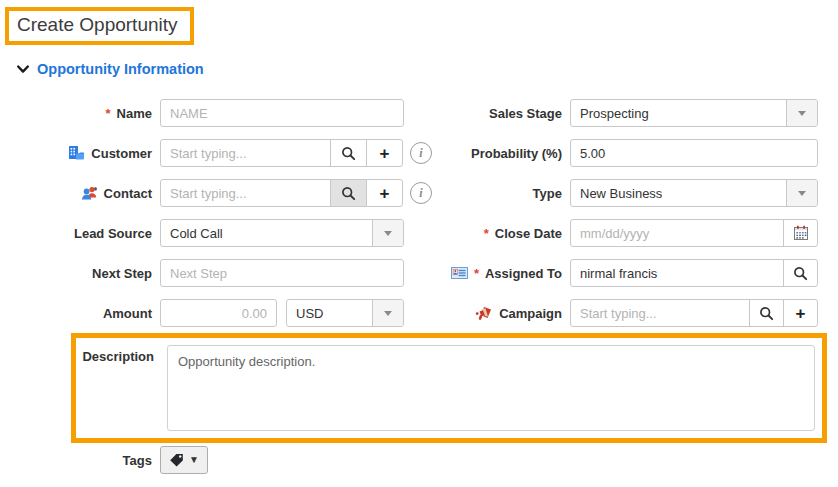 The width and height of the screenshot is (838, 487). Describe the element at coordinates (202, 113) in the screenshot. I see `field-row-name: * Name` at that location.